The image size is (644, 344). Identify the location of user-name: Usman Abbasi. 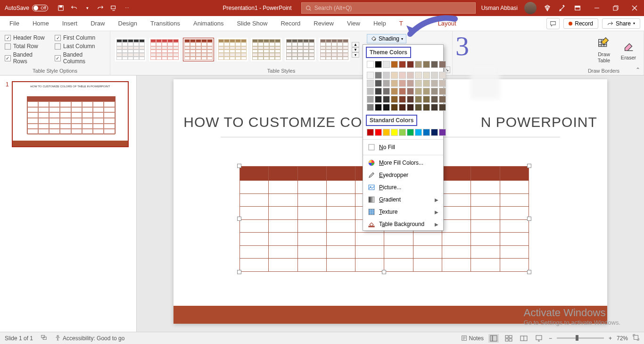
(500, 8).